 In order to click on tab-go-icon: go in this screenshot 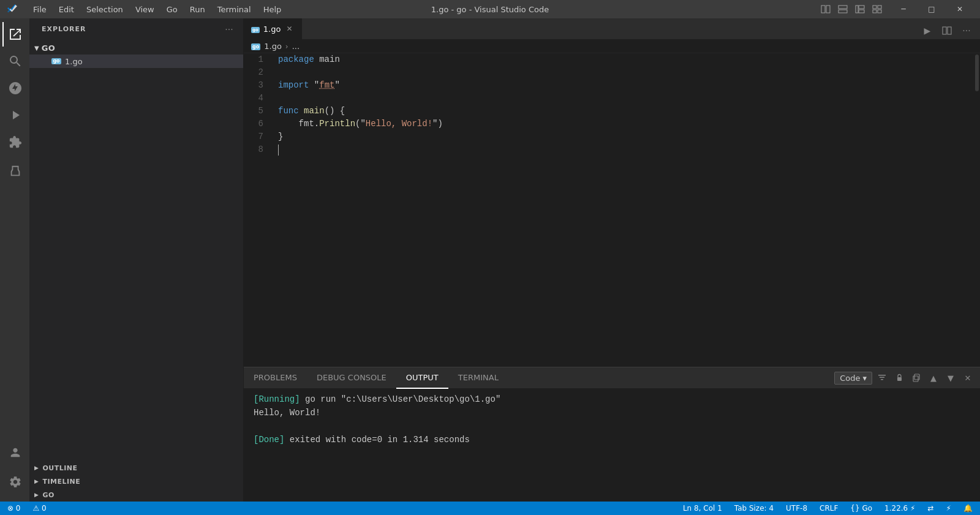, I will do `click(255, 29)`.